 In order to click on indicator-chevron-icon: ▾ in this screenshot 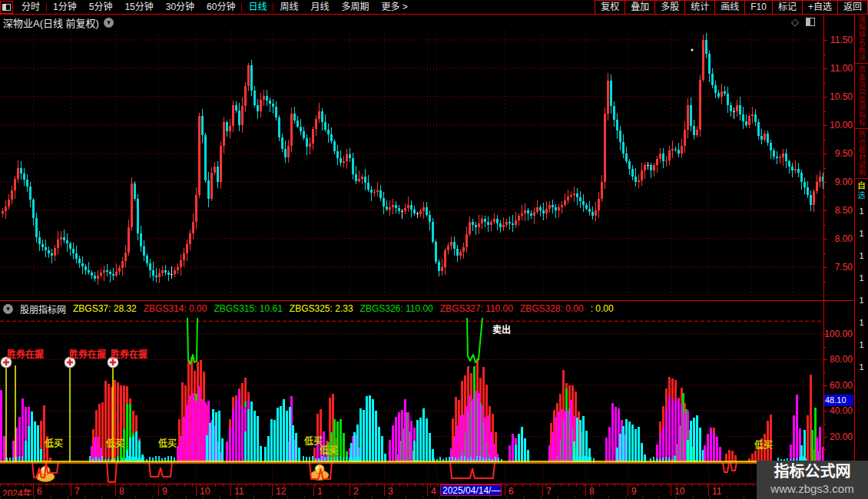, I will do `click(8, 309)`.